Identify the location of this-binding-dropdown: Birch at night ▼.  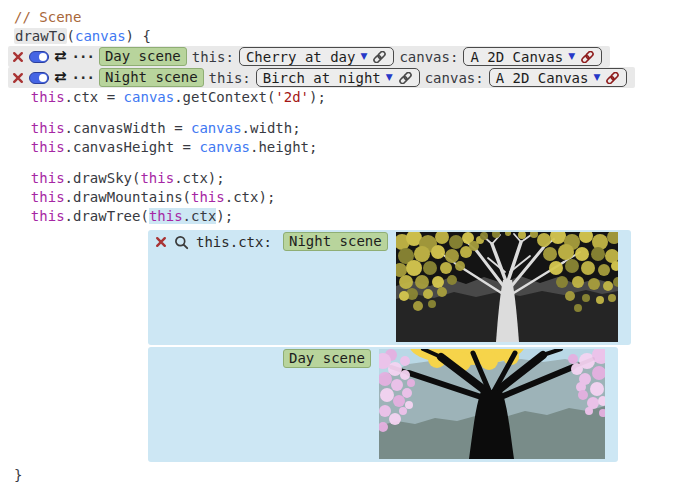
(338, 78).